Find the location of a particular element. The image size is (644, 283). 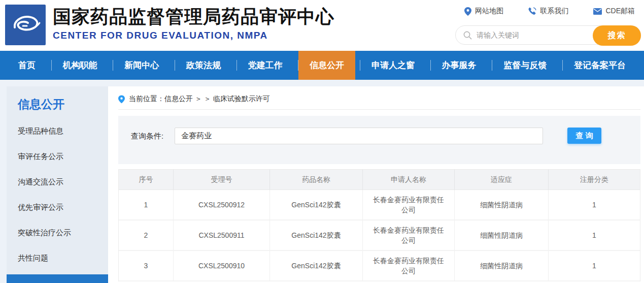

site-search: 搜索 is located at coordinates (548, 35).